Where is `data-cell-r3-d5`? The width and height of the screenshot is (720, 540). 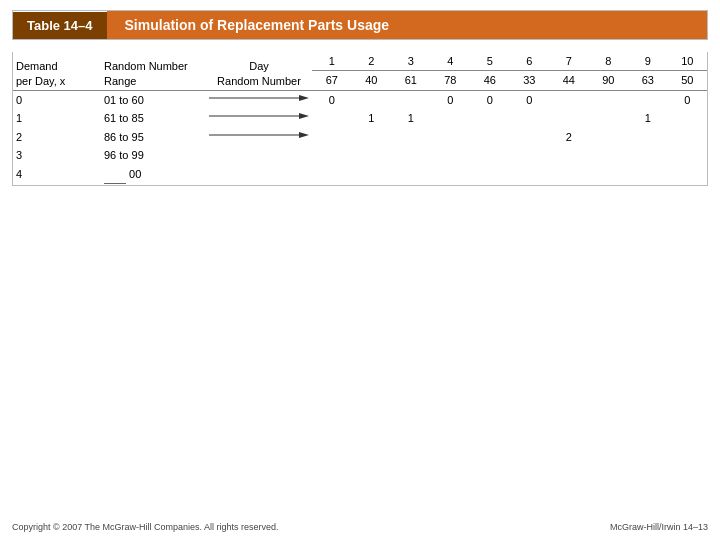
data-cell-r3-d5 is located at coordinates (530, 156).